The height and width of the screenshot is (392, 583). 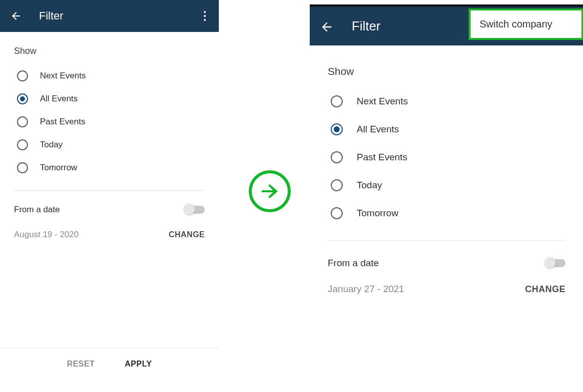 I want to click on bottom-action-bar: RESET APPLY, so click(x=109, y=364).